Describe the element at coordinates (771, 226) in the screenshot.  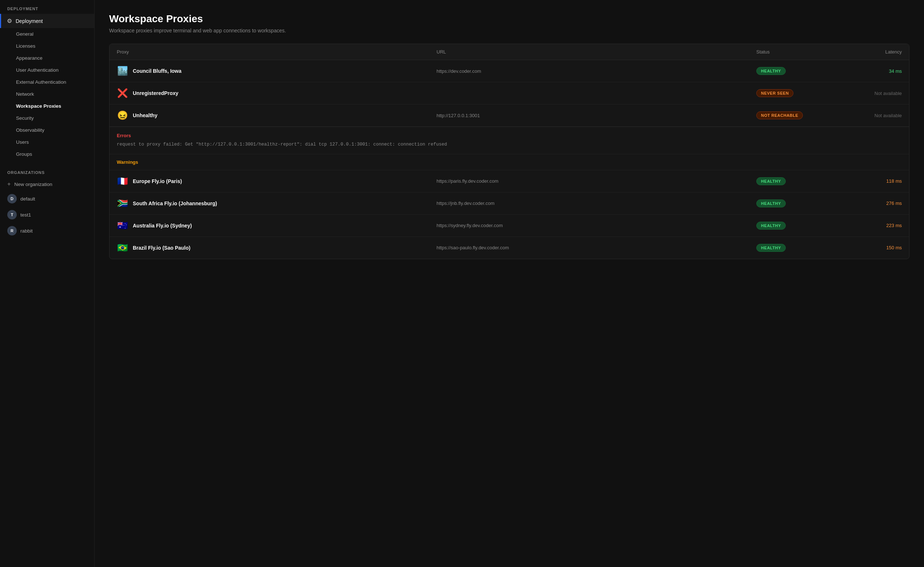
I see `status-badge-australia-sydney: HEALTHY` at that location.